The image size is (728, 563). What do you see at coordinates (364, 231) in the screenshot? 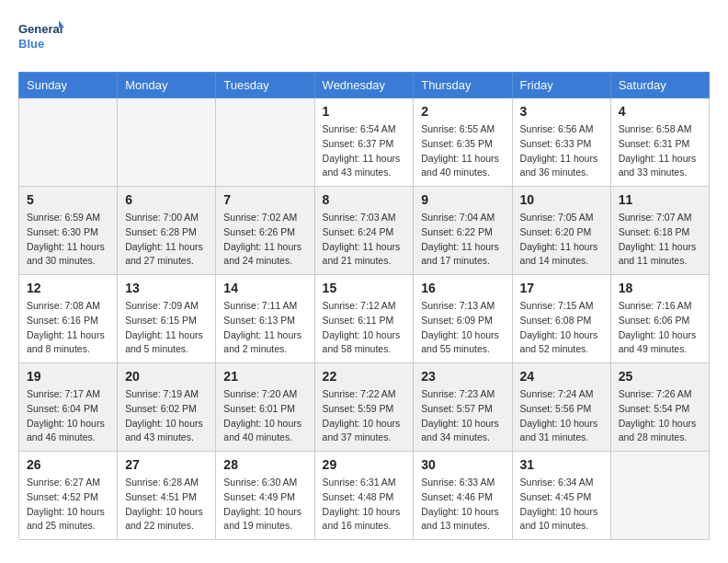
I see `calendar-week-row: 5Sunrise: 6:59 AM Sunset: 6:30 PM Daylig…` at bounding box center [364, 231].